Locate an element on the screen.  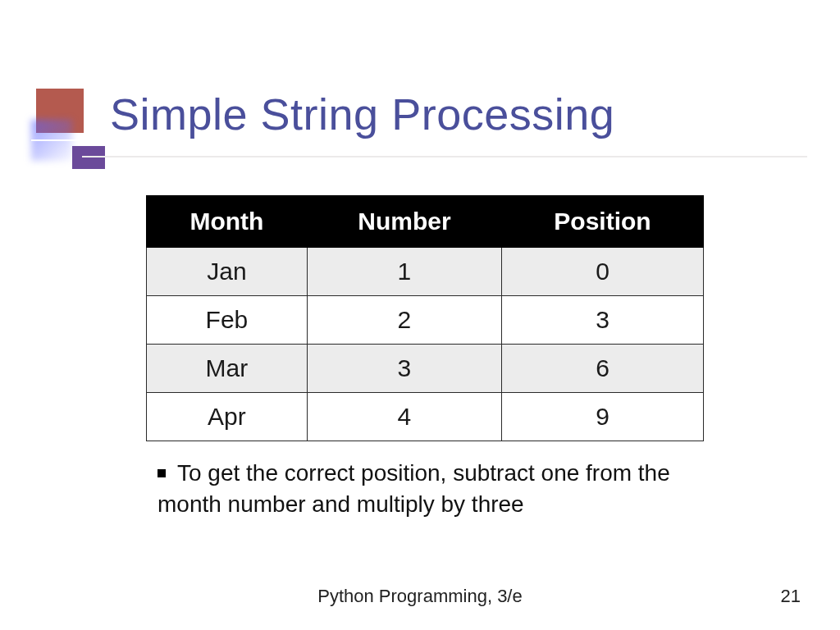
cell-month: Mar is located at coordinates (227, 369).